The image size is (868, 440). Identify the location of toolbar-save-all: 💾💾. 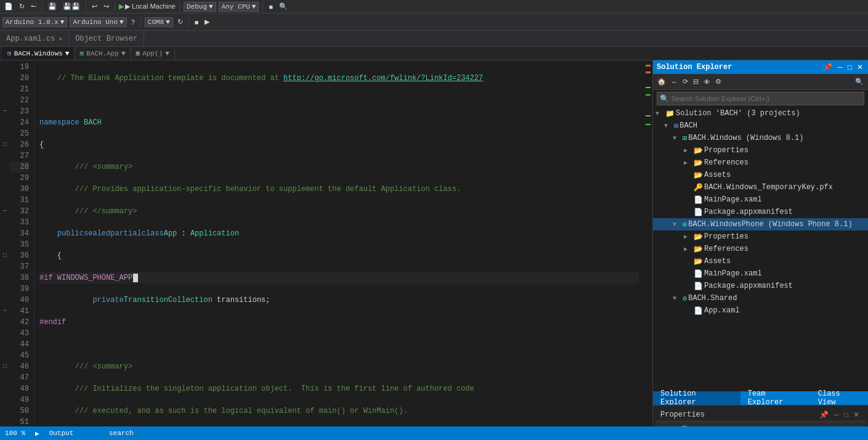
(71, 6).